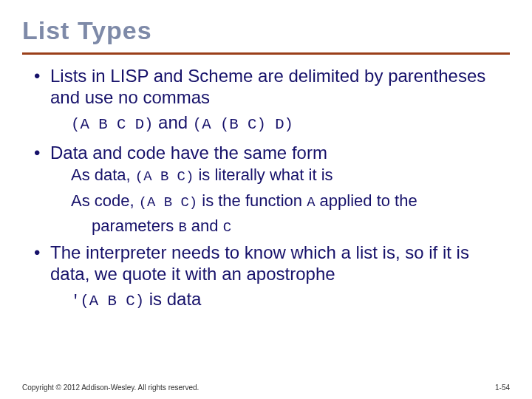  What do you see at coordinates (260, 263) in the screenshot?
I see `bullet-3-text: The interpreter needs to know which a li…` at bounding box center [260, 263].